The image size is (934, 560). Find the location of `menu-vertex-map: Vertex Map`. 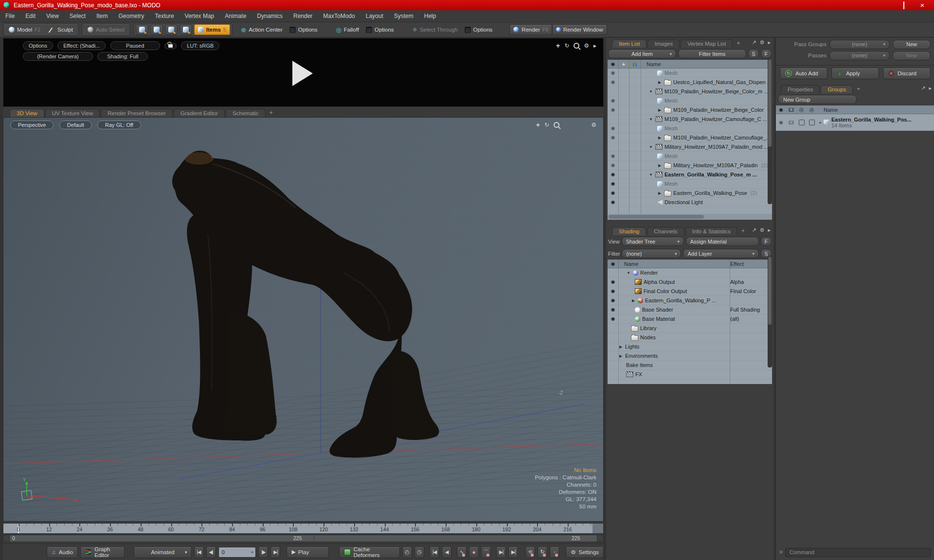

menu-vertex-map: Vertex Map is located at coordinates (199, 17).